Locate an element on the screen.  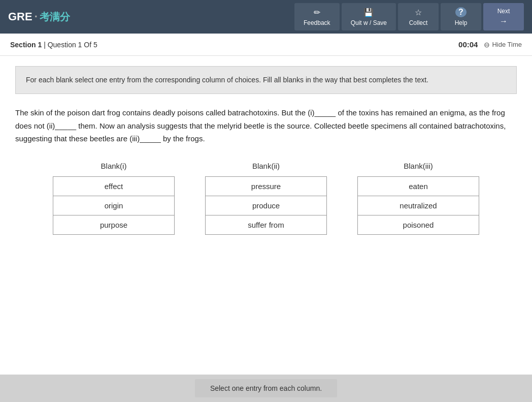
help-label: Help is located at coordinates (461, 23).